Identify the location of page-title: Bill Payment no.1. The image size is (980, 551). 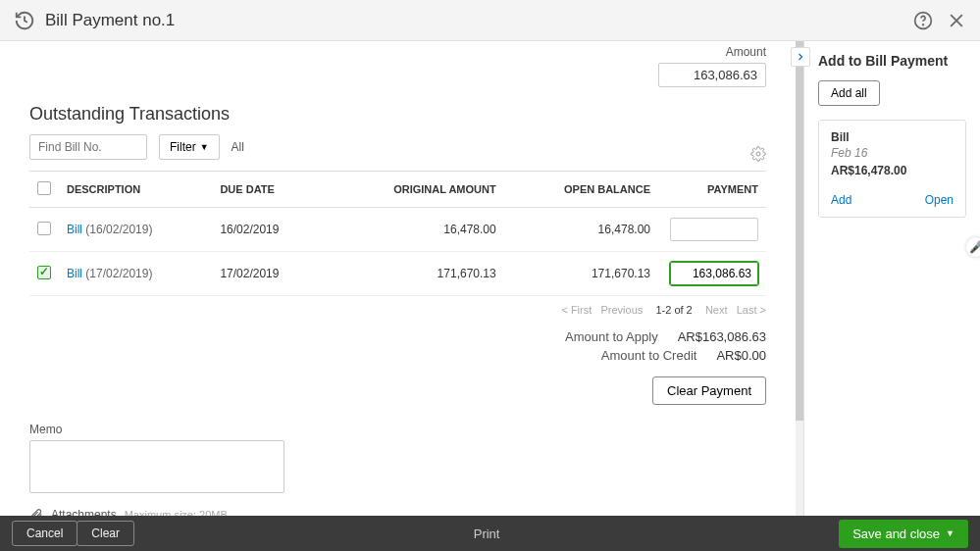
(110, 21).